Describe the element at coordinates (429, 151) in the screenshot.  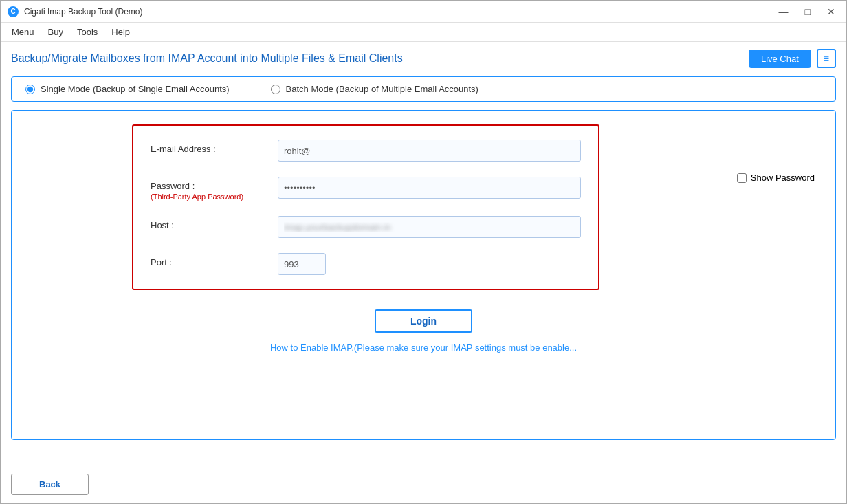
I see `email-input` at that location.